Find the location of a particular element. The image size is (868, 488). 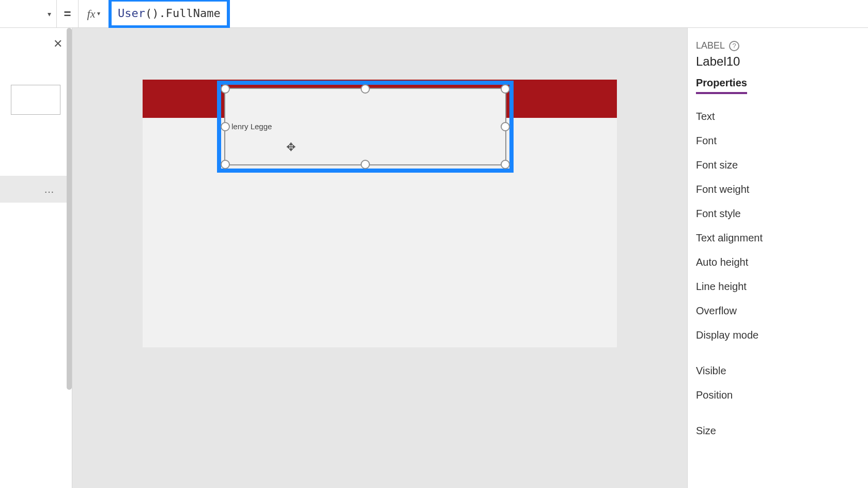

prop-font-weight: Font weight is located at coordinates (778, 189).